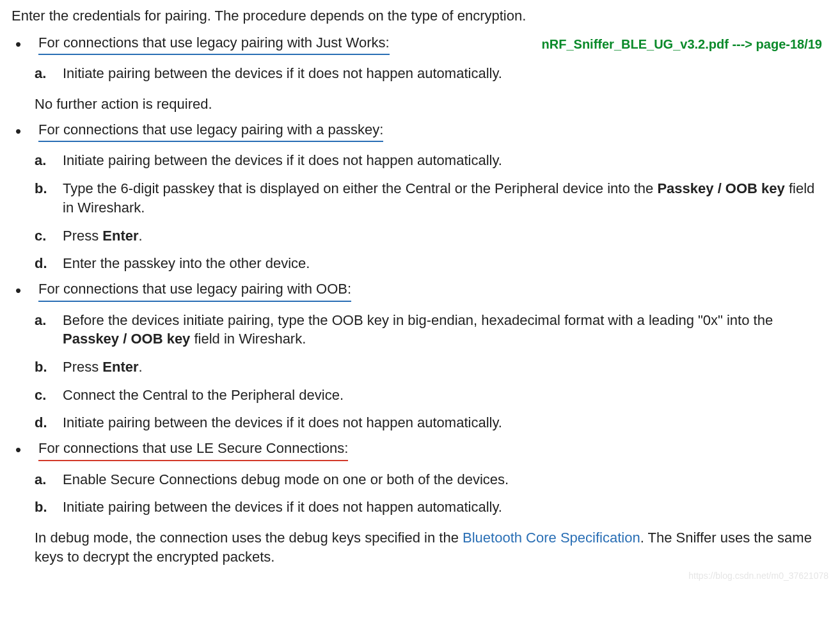 The image size is (840, 639). Describe the element at coordinates (360, 188) in the screenshot. I see `text-pre: Type the 6-digit passkey that is display…` at that location.